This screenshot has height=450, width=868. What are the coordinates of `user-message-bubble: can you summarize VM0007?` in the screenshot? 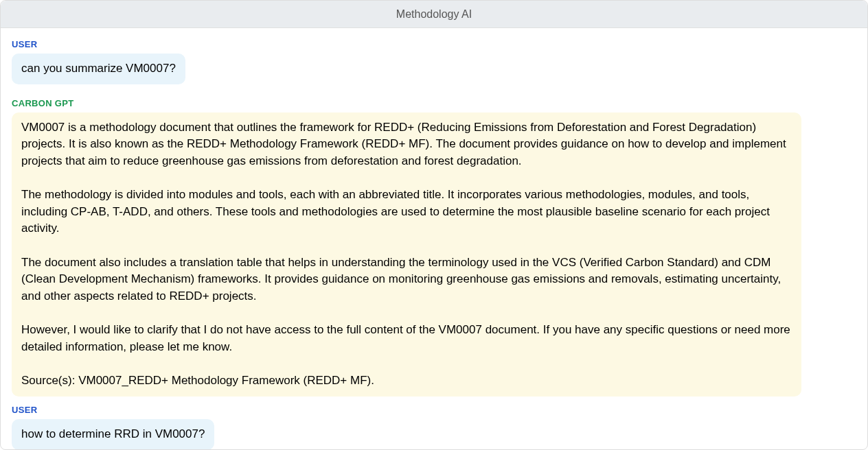 It's located at (99, 69).